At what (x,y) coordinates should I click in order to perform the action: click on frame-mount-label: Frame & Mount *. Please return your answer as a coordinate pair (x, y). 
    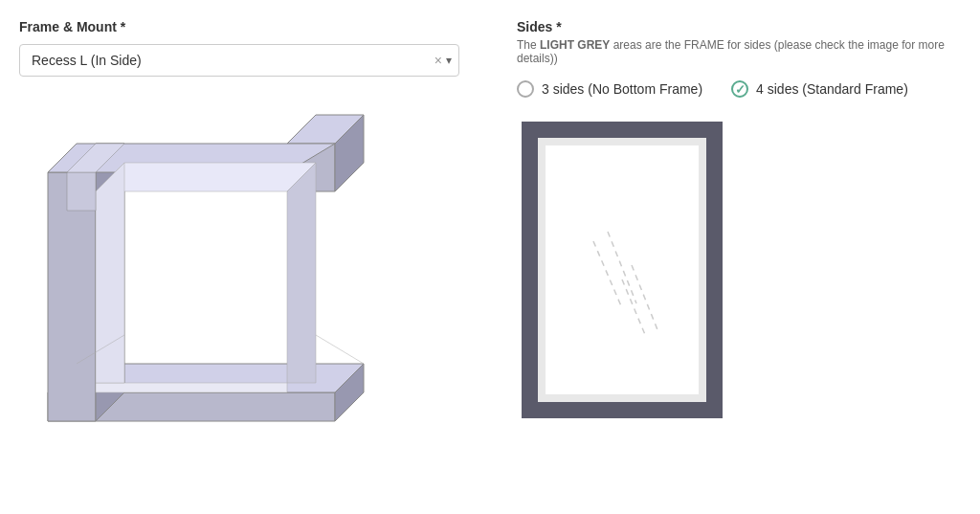
    Looking at the image, I should click on (258, 27).